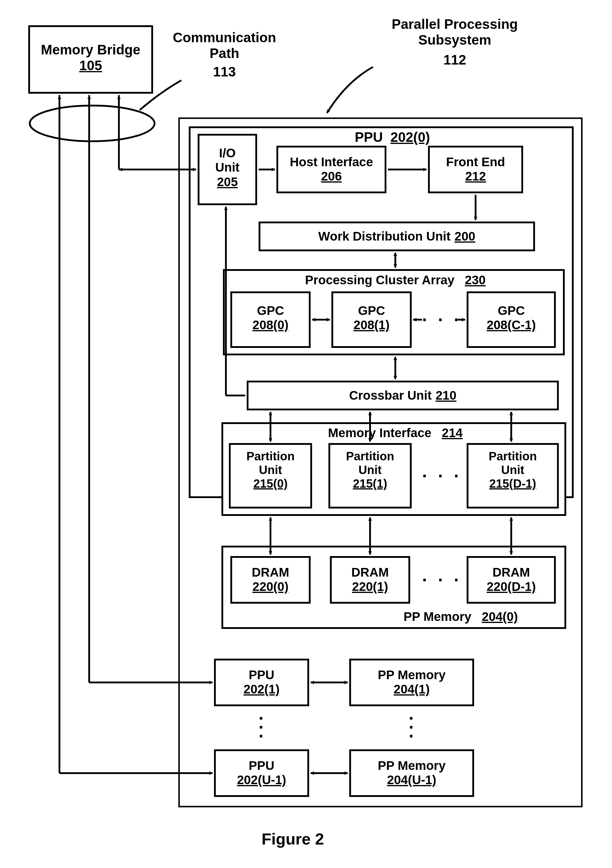 The width and height of the screenshot is (612, 868). Describe the element at coordinates (395, 433) in the screenshot. I see `mem-if-title: Memory Interface 214` at that location.